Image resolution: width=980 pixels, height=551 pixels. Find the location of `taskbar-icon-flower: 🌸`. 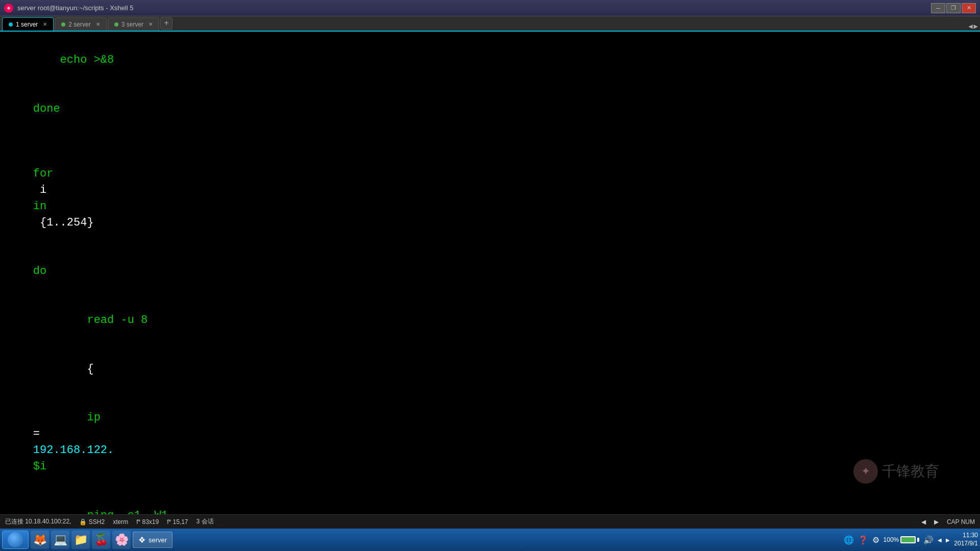

taskbar-icon-flower: 🌸 is located at coordinates (121, 540).